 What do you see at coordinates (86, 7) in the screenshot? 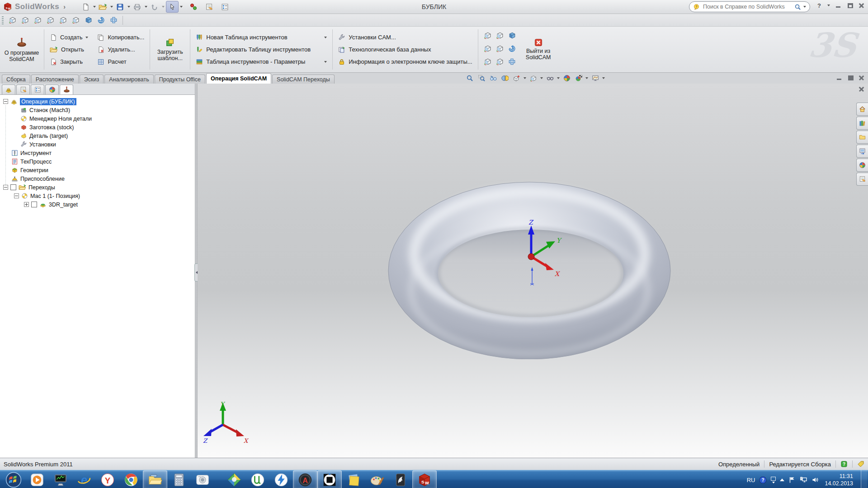
I see `new-document-button` at bounding box center [86, 7].